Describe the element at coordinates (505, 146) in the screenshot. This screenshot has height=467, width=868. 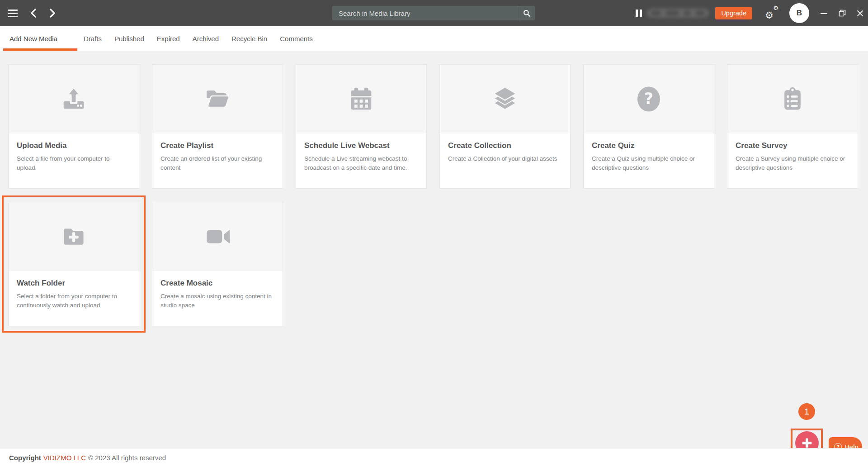
I see `card-title: Create Collection` at that location.